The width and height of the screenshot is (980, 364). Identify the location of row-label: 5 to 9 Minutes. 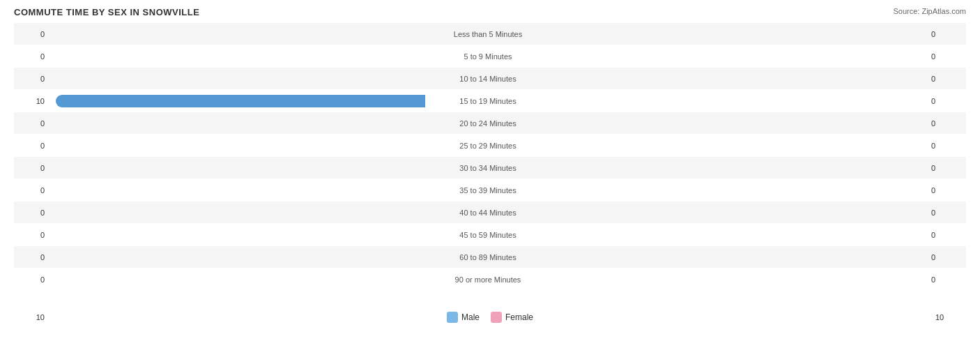
(488, 56).